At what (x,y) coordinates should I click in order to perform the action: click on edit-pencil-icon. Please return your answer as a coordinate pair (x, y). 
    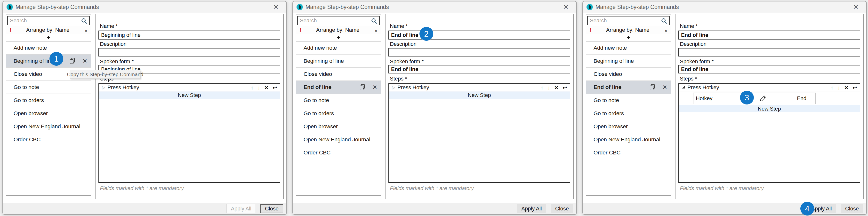
    Looking at the image, I should click on (763, 98).